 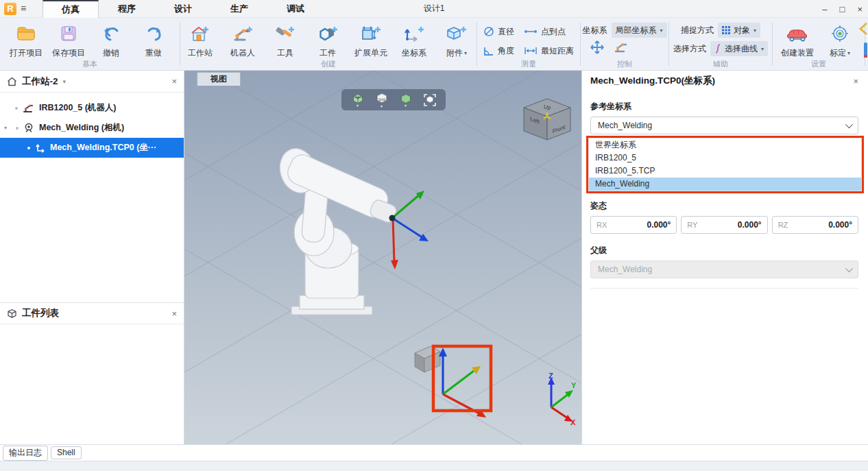 I want to click on option-irb1200-5: IRB1200_5, so click(x=725, y=158).